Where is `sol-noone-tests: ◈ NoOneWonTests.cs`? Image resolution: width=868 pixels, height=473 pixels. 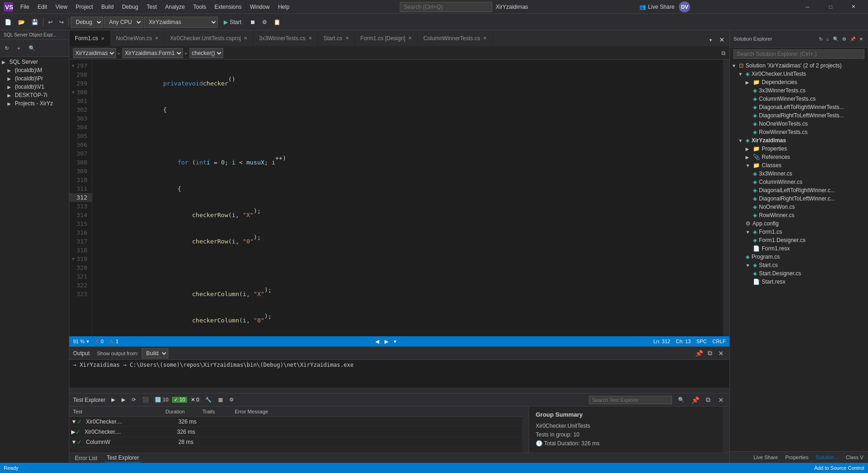 sol-noone-tests: ◈ NoOneWonTests.cs is located at coordinates (799, 124).